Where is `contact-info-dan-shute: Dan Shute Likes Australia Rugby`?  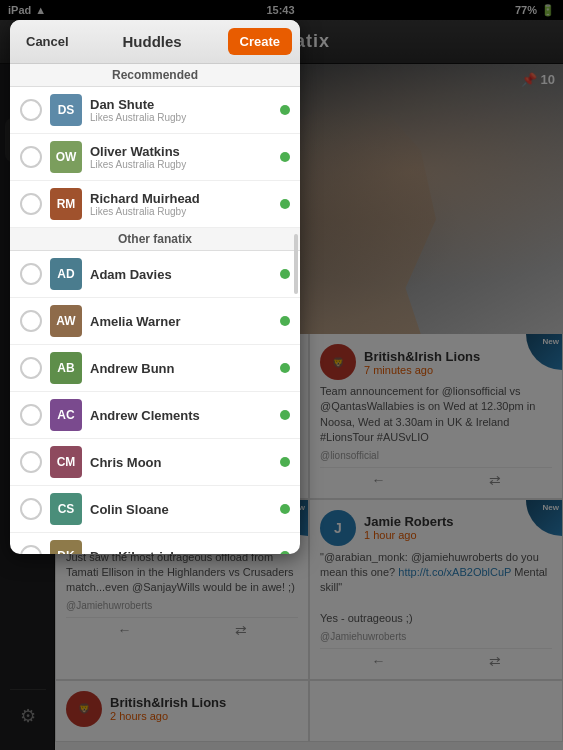 contact-info-dan-shute: Dan Shute Likes Australia Rugby is located at coordinates (185, 110).